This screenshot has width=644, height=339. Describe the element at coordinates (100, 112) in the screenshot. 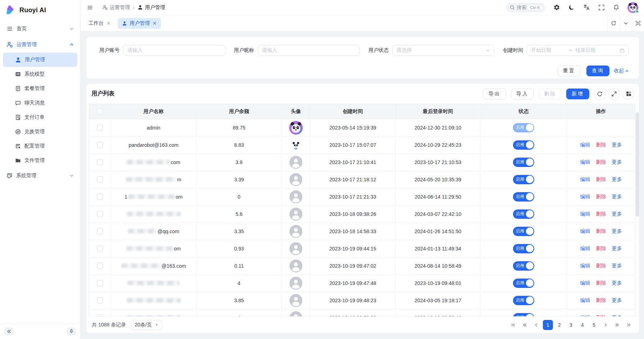

I see `select-all-checkbox` at that location.